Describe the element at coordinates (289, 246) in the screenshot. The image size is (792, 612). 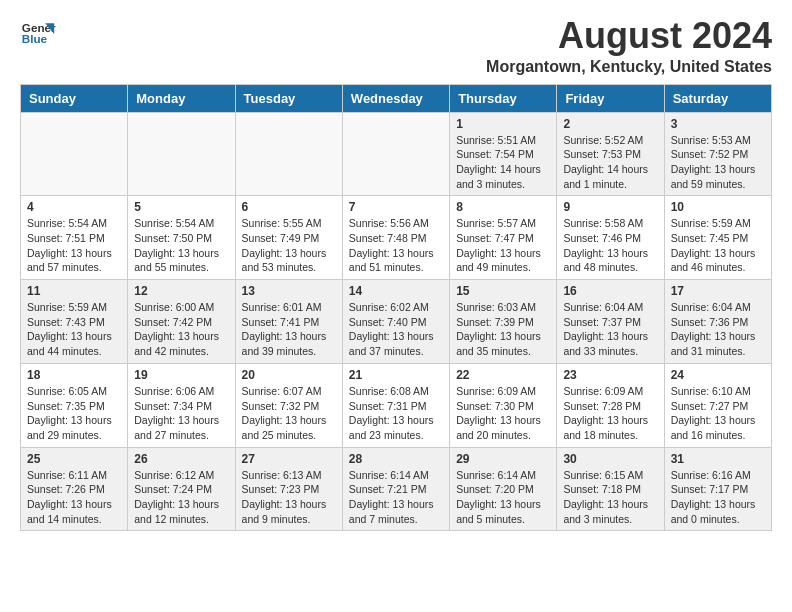
I see `day-info: Sunrise: 5:55 AMSunset: 7:49 PMDaylight:…` at that location.